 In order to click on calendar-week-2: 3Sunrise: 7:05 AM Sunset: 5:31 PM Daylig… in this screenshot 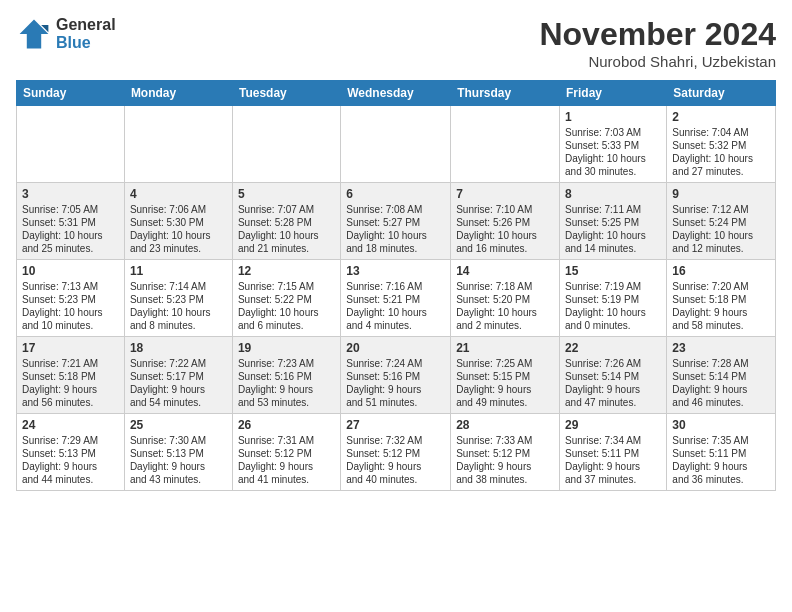, I will do `click(396, 222)`.